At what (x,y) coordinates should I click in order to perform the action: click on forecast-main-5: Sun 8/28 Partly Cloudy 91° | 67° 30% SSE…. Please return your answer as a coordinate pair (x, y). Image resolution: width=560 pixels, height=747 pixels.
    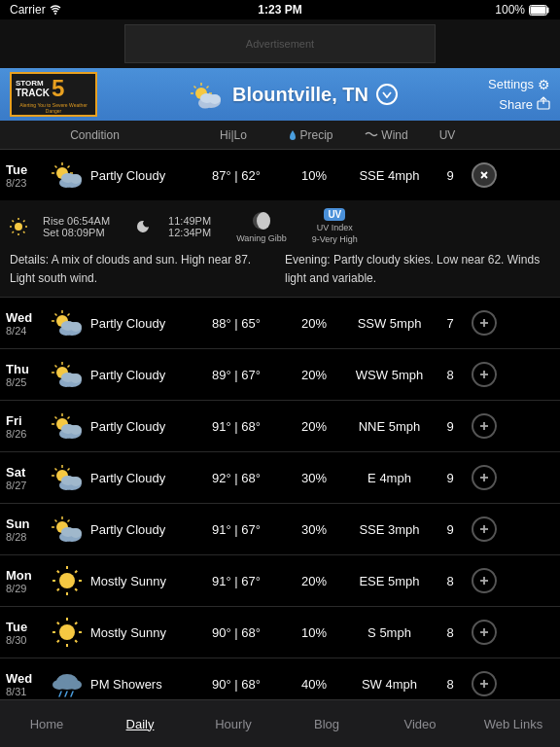
    Looking at the image, I should click on (280, 529).